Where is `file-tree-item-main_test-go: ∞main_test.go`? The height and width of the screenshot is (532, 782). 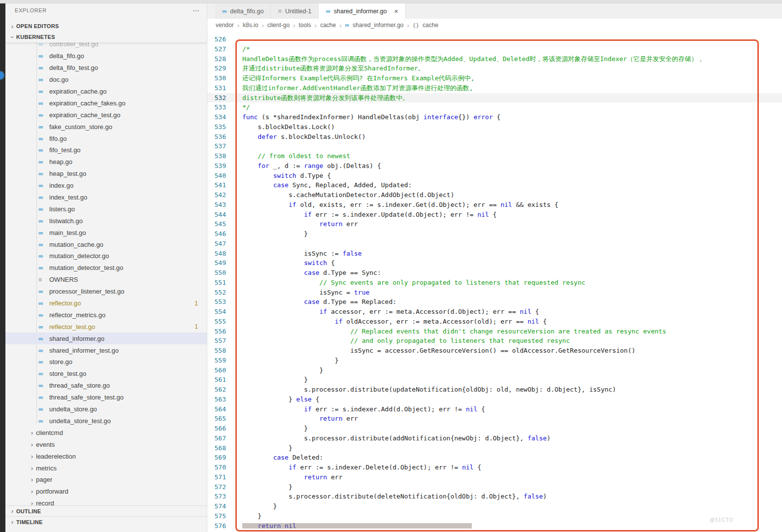 file-tree-item-main_test-go: ∞main_test.go is located at coordinates (106, 233).